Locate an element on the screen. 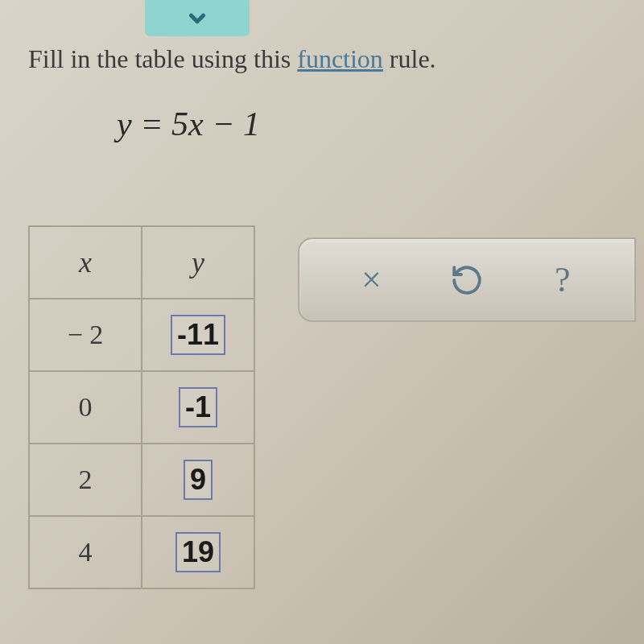 This screenshot has width=644, height=644. instruction-text: Fill in the table using this function ru… is located at coordinates (232, 60).